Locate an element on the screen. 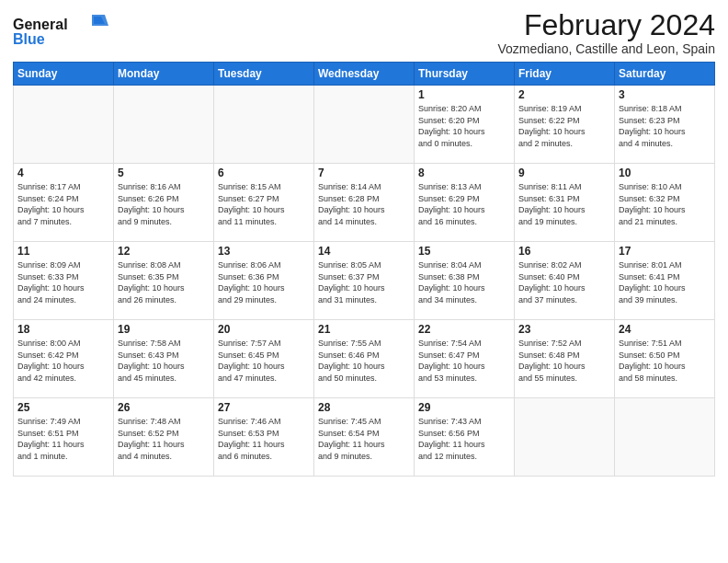  calendar-cell: 22Sunrise: 7:54 AM Sunset: 6:47 PM Dayli… is located at coordinates (465, 359).